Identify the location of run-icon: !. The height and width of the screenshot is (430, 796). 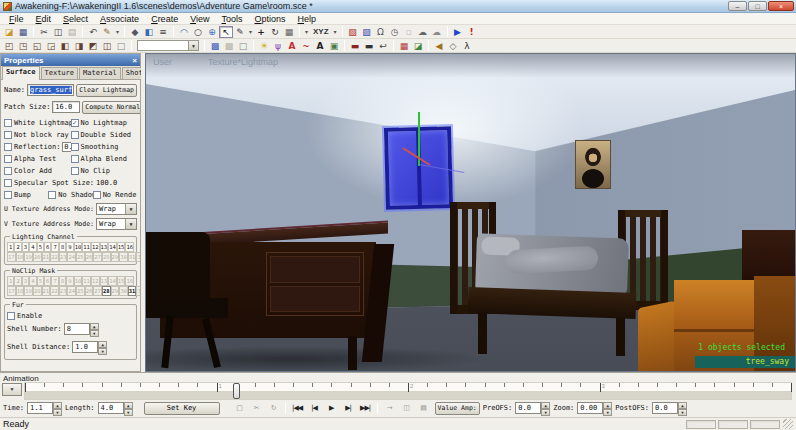
(472, 32).